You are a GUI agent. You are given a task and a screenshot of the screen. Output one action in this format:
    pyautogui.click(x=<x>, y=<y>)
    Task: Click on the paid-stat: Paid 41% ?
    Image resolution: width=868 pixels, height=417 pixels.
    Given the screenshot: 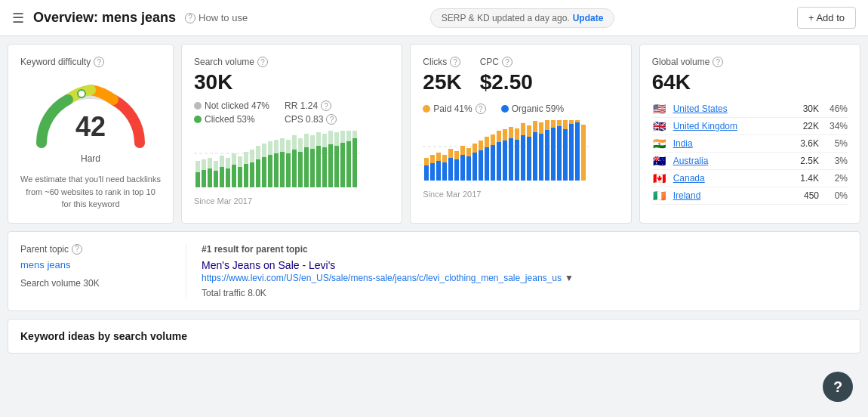 What is the action you would take?
    pyautogui.click(x=454, y=109)
    